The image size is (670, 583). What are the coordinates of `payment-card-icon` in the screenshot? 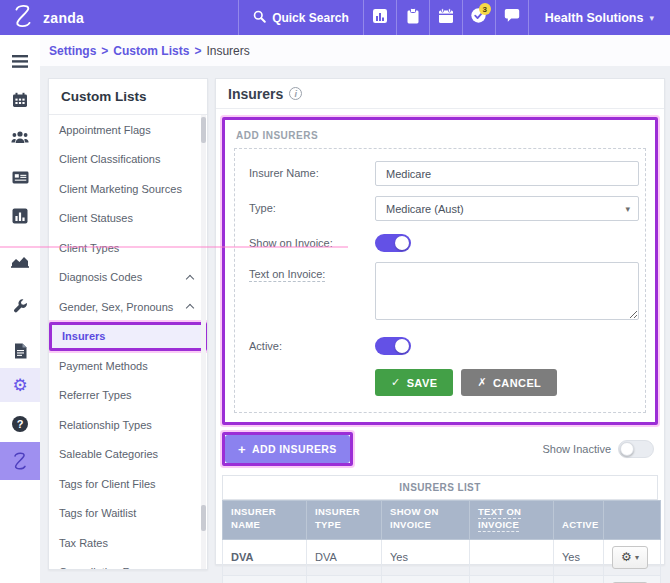 It's located at (20, 178).